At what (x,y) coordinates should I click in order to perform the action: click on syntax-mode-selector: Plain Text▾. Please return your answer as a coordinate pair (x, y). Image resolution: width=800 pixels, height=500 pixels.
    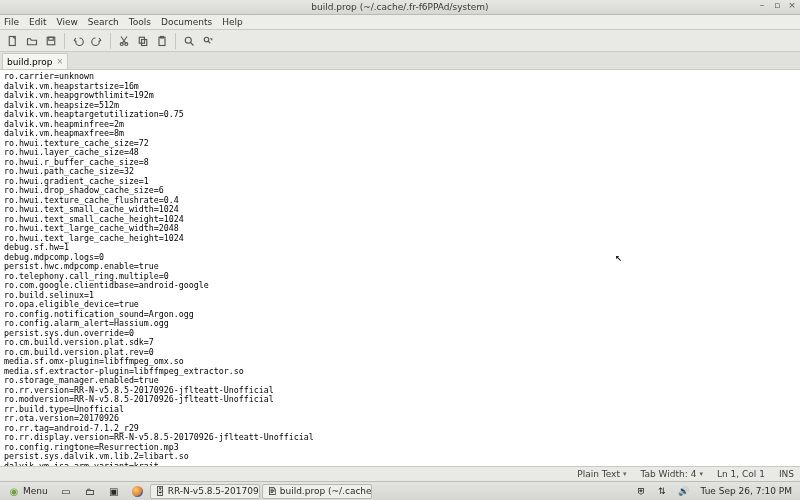
    Looking at the image, I should click on (602, 474).